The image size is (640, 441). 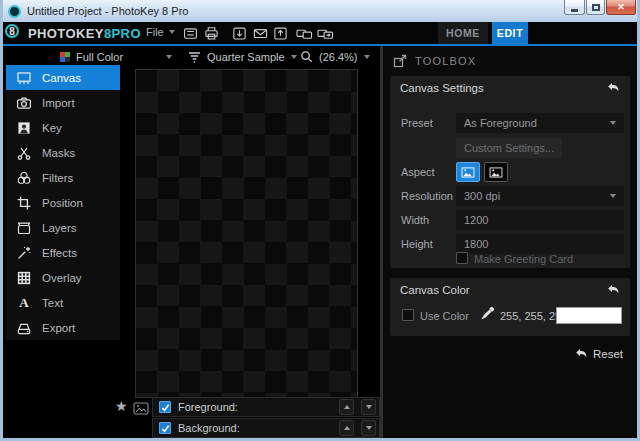 I want to click on color-swatch, so click(x=589, y=316).